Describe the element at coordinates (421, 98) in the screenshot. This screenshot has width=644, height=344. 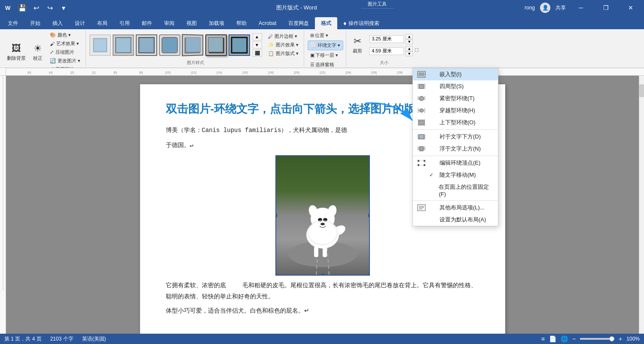
I see `tight-icon` at that location.